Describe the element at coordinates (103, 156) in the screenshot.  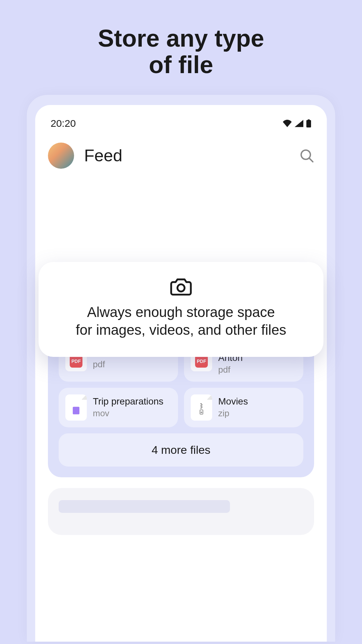
I see `page-title: Feed` at that location.